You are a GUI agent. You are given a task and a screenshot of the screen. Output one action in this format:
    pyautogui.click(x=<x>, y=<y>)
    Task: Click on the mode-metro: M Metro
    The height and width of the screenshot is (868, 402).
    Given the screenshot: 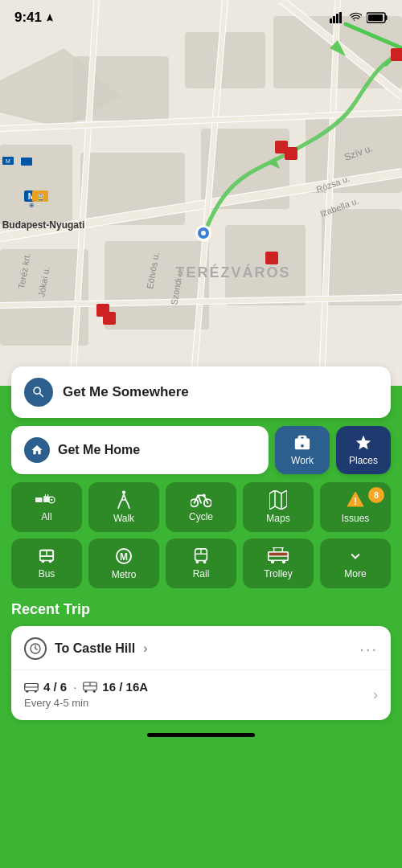 What is the action you would take?
    pyautogui.click(x=124, y=563)
    